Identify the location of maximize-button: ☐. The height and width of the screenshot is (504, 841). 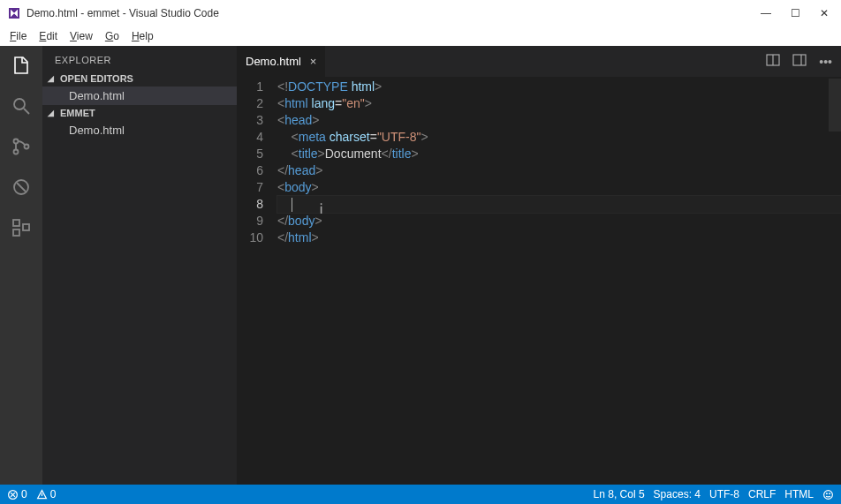
(795, 13).